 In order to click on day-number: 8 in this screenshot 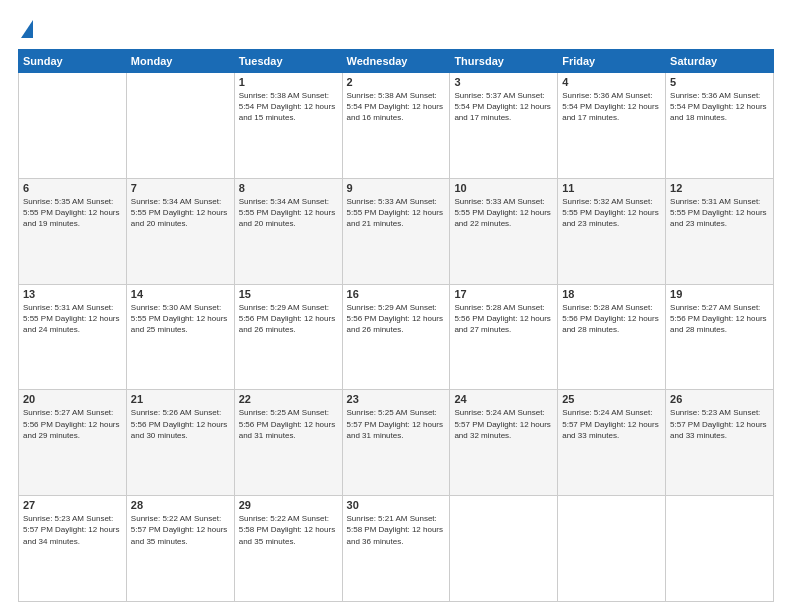, I will do `click(288, 188)`.